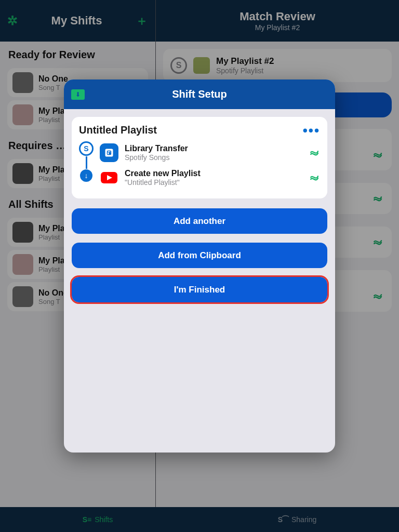 The height and width of the screenshot is (532, 399). I want to click on source-icon: S, so click(86, 149).